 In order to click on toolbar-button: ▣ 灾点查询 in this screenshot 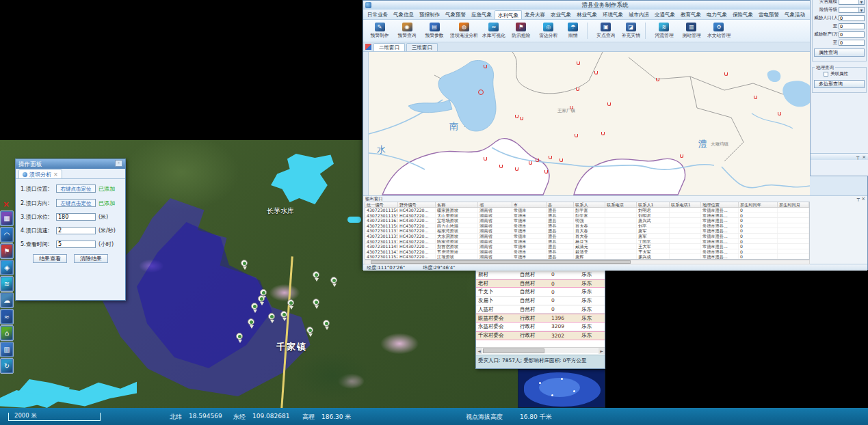, I will do `click(606, 31)`.